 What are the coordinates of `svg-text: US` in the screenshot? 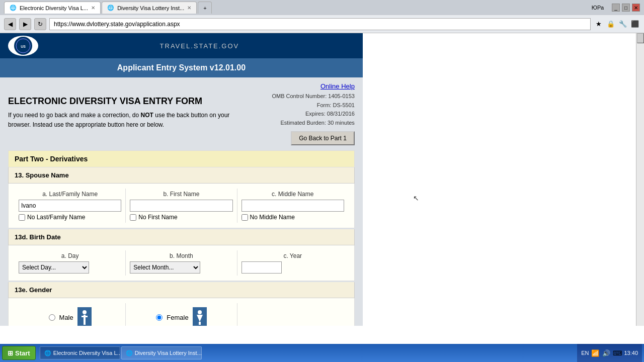 It's located at (23, 46).